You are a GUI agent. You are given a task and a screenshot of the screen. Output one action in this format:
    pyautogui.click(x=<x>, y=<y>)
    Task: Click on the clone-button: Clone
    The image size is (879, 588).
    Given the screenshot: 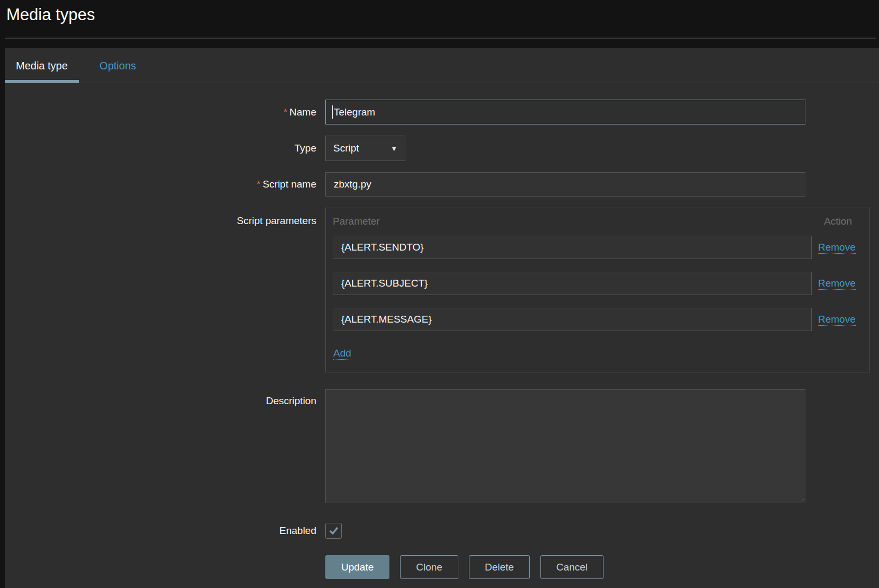 What is the action you would take?
    pyautogui.click(x=429, y=567)
    